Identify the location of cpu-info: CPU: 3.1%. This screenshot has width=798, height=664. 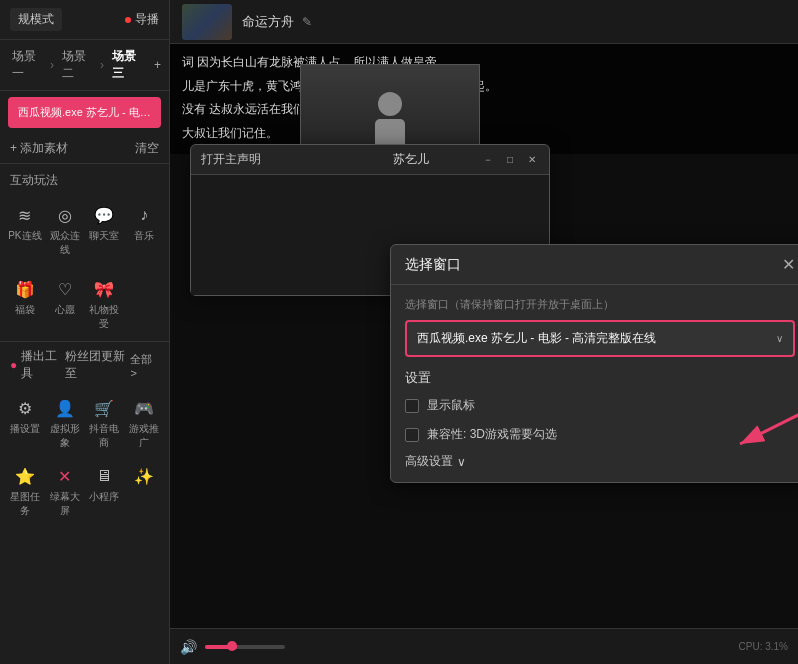
(764, 646).